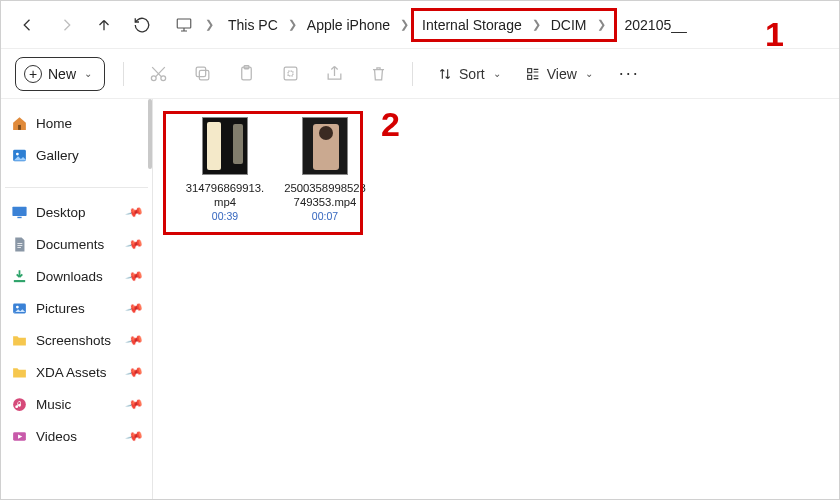 Image resolution: width=840 pixels, height=500 pixels. Describe the element at coordinates (33, 74) in the screenshot. I see `plus-icon: +` at that location.